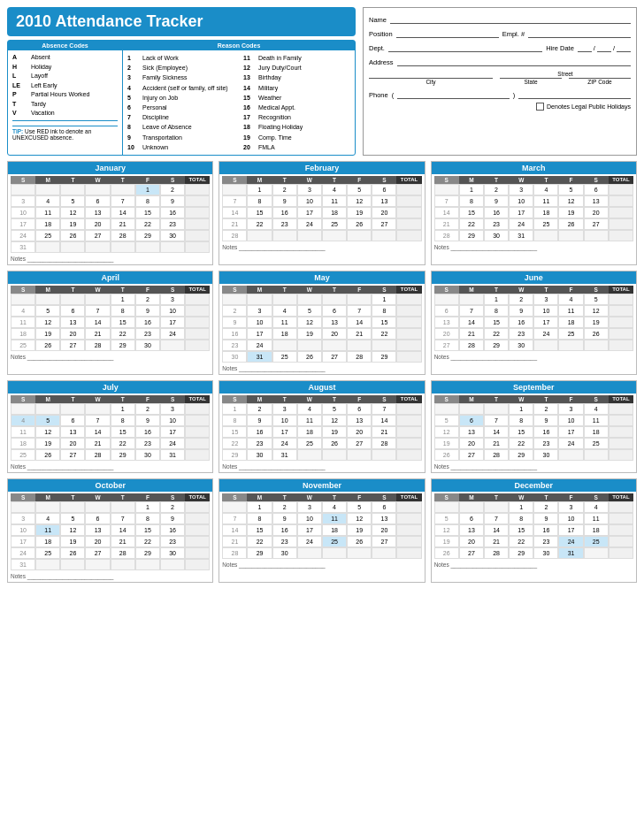 The image size is (644, 833). What do you see at coordinates (285, 311) in the screenshot?
I see `cal-day-4: 4` at bounding box center [285, 311].